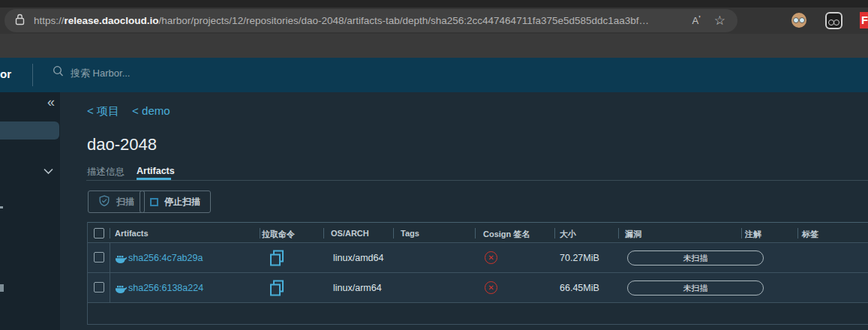 This screenshot has width=868, height=330. What do you see at coordinates (30, 212) in the screenshot?
I see `sidebar: «` at bounding box center [30, 212].